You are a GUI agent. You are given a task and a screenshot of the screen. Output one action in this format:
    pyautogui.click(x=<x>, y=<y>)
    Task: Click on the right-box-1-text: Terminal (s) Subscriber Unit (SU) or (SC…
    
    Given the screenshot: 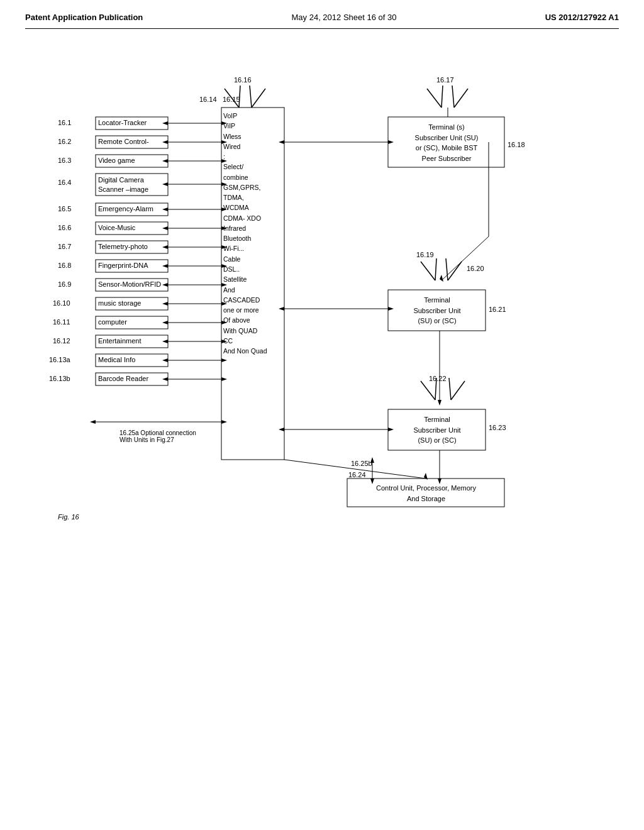 What is the action you would take?
    pyautogui.click(x=447, y=143)
    